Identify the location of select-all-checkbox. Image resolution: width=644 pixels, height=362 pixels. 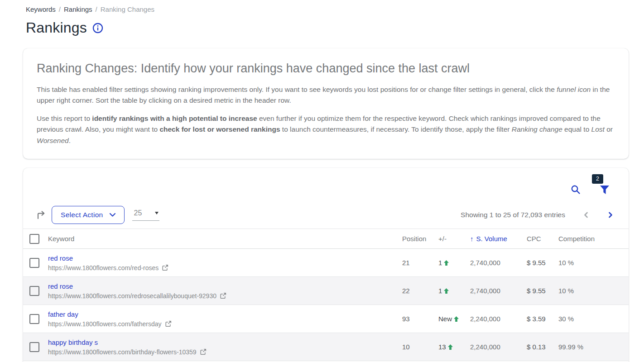
(34, 239).